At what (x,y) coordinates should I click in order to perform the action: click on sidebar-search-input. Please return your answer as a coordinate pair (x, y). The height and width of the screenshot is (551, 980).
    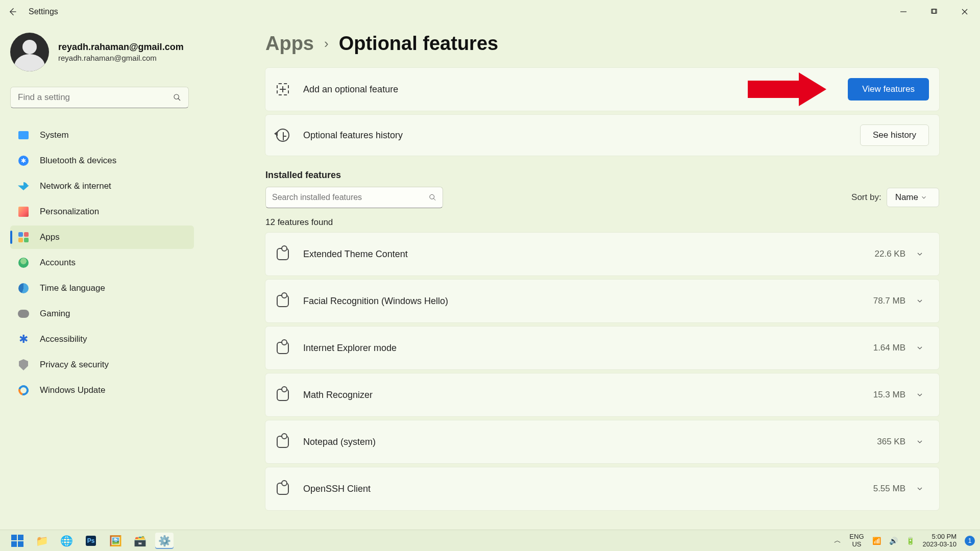
    Looking at the image, I should click on (100, 97).